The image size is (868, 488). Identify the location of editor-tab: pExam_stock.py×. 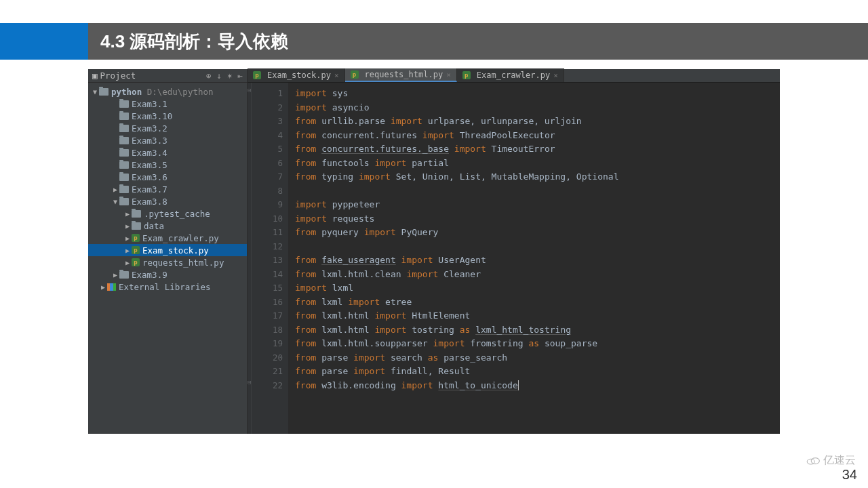
(296, 75).